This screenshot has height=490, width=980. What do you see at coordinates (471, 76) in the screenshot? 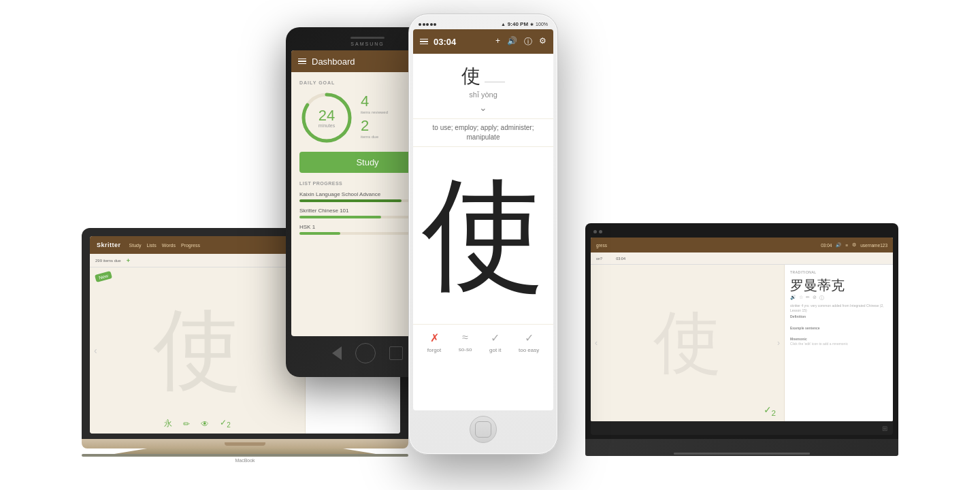
I see `iphone-character: 使` at bounding box center [471, 76].